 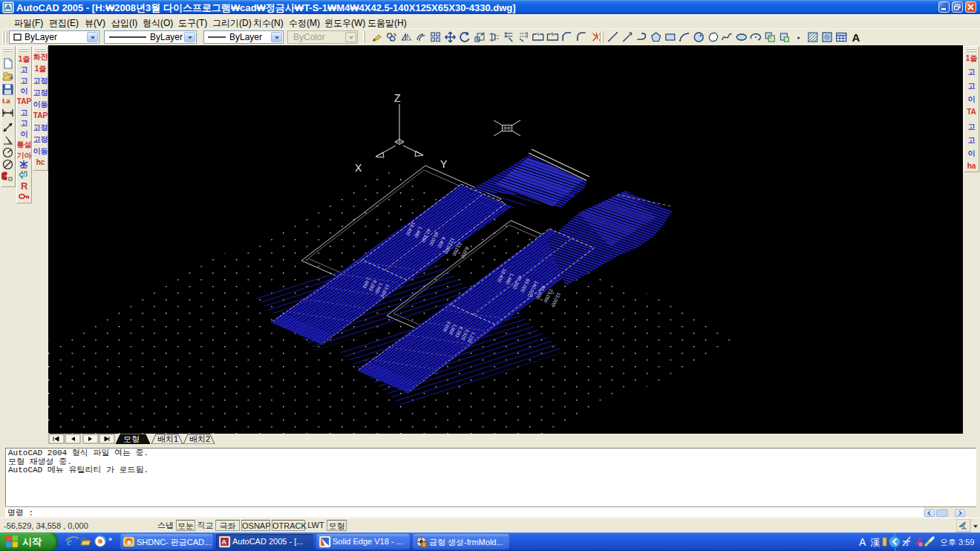 I want to click on svg-text: R, so click(x=24, y=186).